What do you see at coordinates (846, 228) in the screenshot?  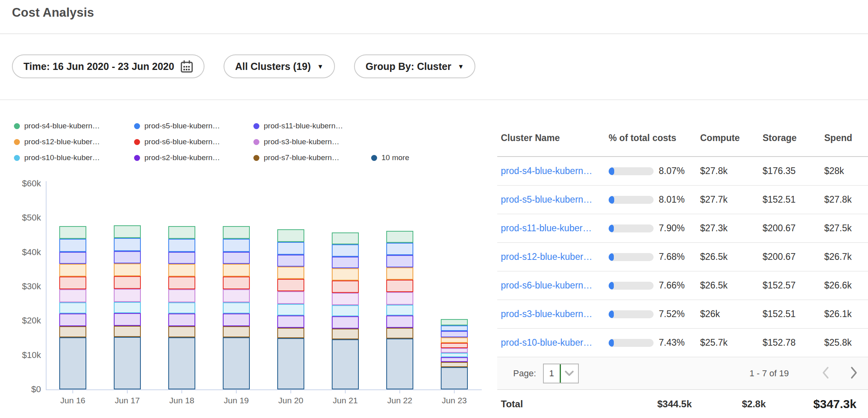 I see `spend-value: $27.5k` at bounding box center [846, 228].